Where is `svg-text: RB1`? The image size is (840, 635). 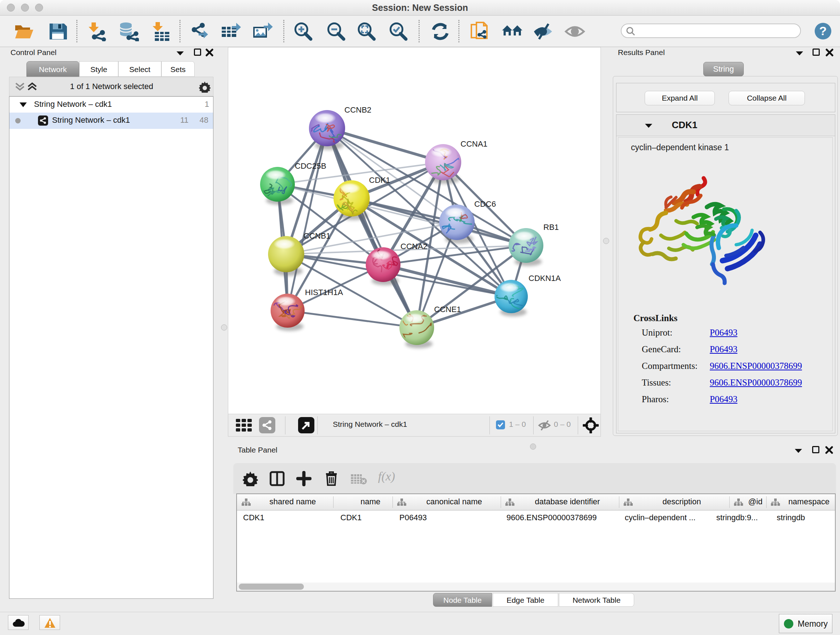
svg-text: RB1 is located at coordinates (551, 227).